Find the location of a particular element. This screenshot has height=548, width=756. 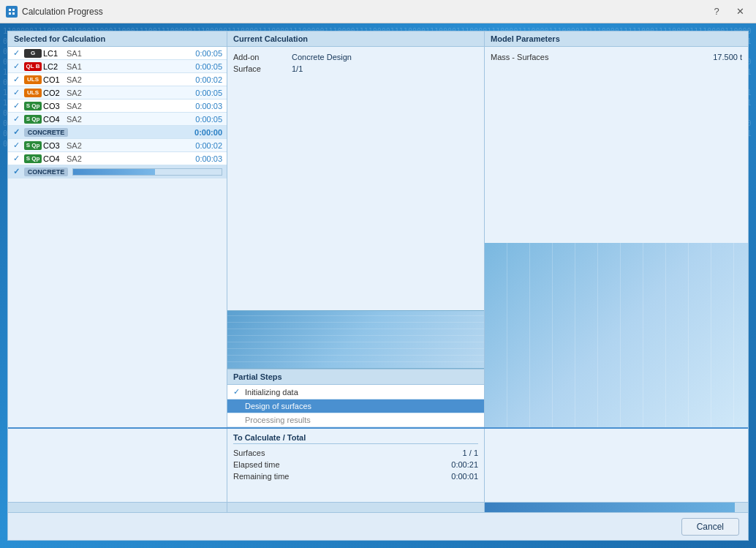

tag-uls-icon: ULS is located at coordinates (33, 80).